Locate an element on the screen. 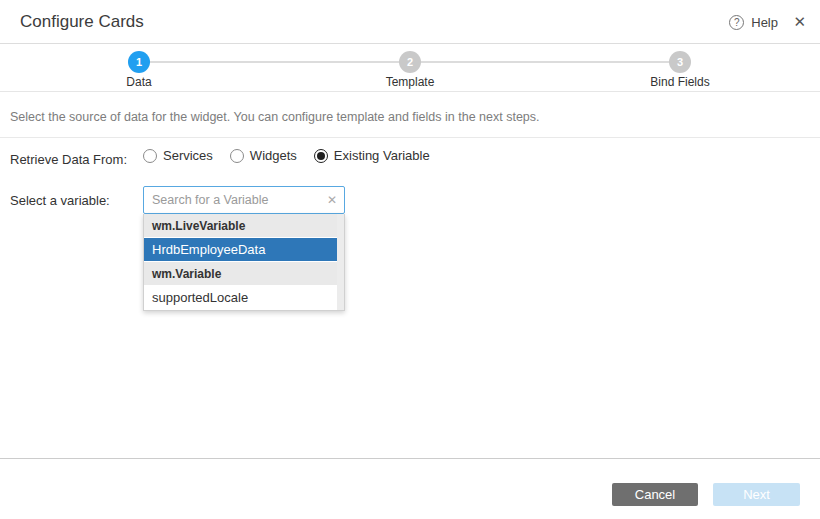 The image size is (820, 519). cancel-button: Cancel is located at coordinates (655, 494).